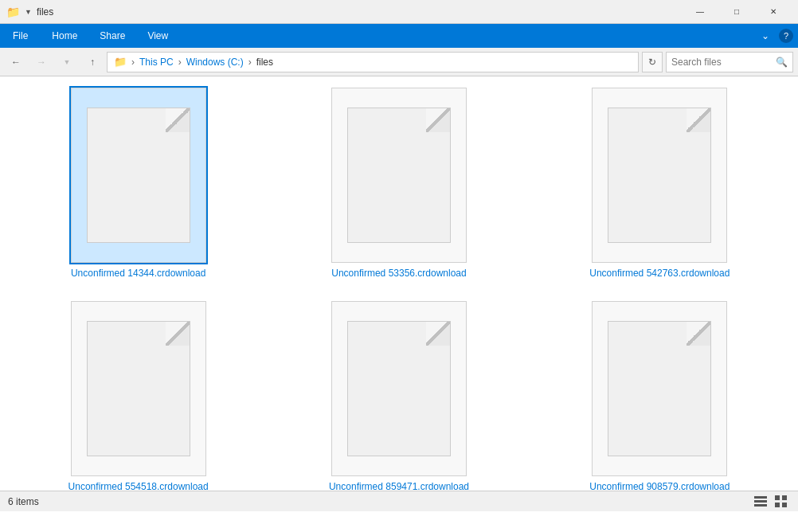 This screenshot has height=532, width=798. What do you see at coordinates (782, 62) in the screenshot?
I see `search-icon: 🔍` at bounding box center [782, 62].